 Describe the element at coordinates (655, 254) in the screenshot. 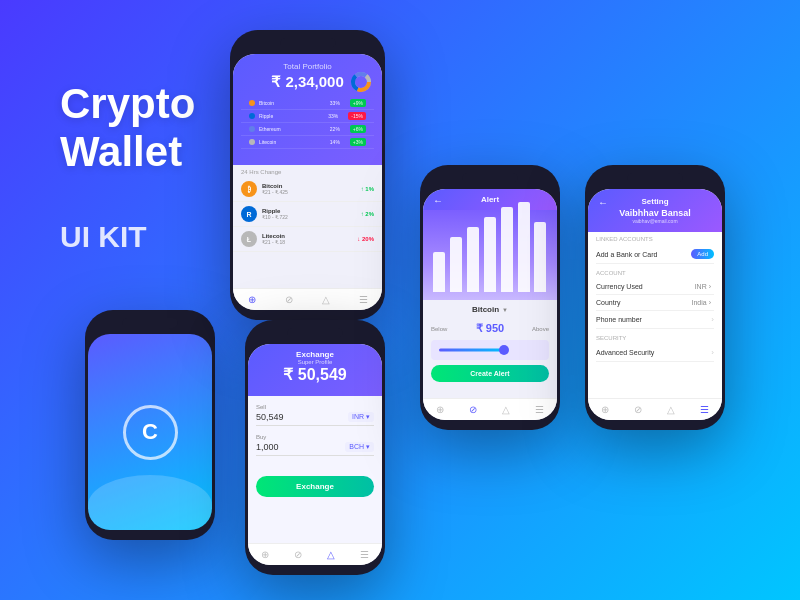

I see `add-bank-item: Add a Bank or Card Add` at that location.